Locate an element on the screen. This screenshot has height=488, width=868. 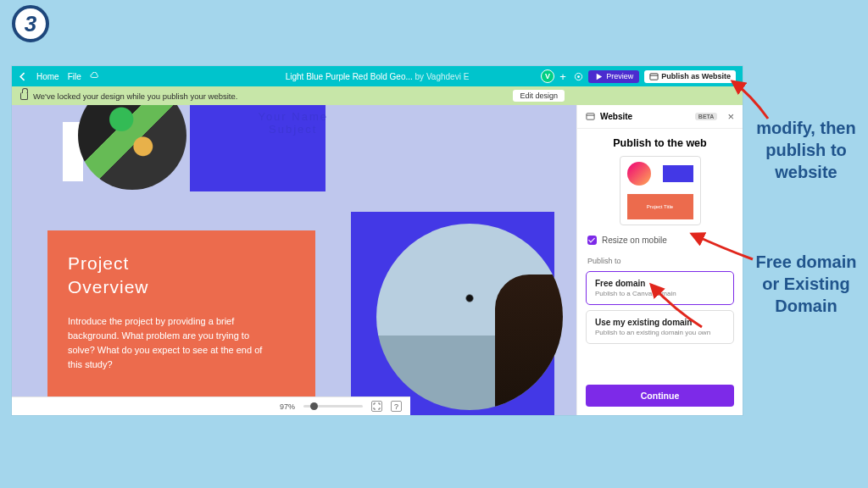
option-existing-domain: Use my existing domain Publish to an exi… is located at coordinates (659, 327).